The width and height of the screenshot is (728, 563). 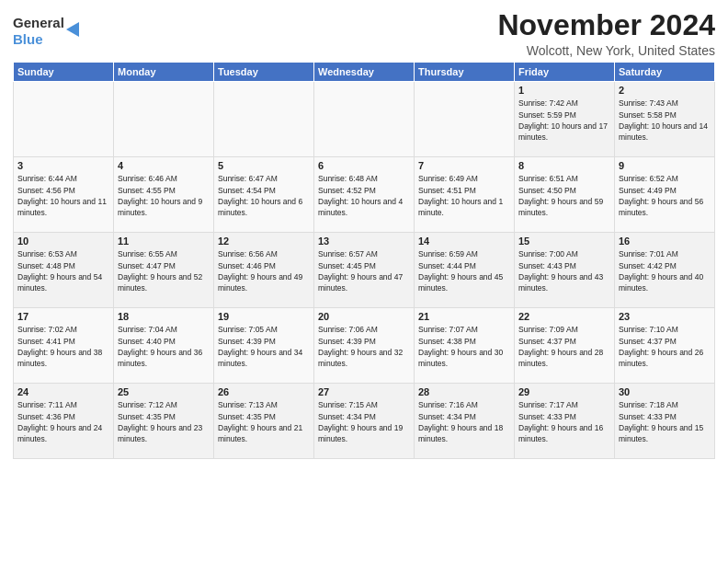 What do you see at coordinates (64, 346) in the screenshot?
I see `calendar-cell: 17Sunrise: 7:02 AM Sunset: 4:41 PM Dayli…` at bounding box center [64, 346].